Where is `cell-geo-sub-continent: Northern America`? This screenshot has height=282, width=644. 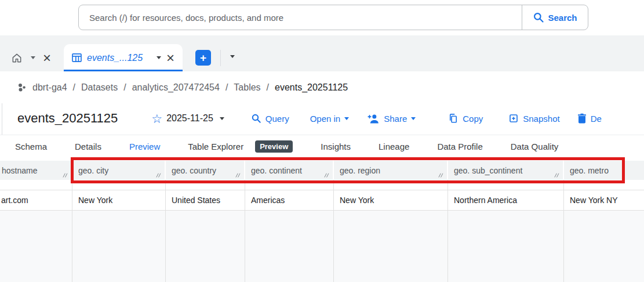 cell-geo-sub-continent: Northern America is located at coordinates (506, 200).